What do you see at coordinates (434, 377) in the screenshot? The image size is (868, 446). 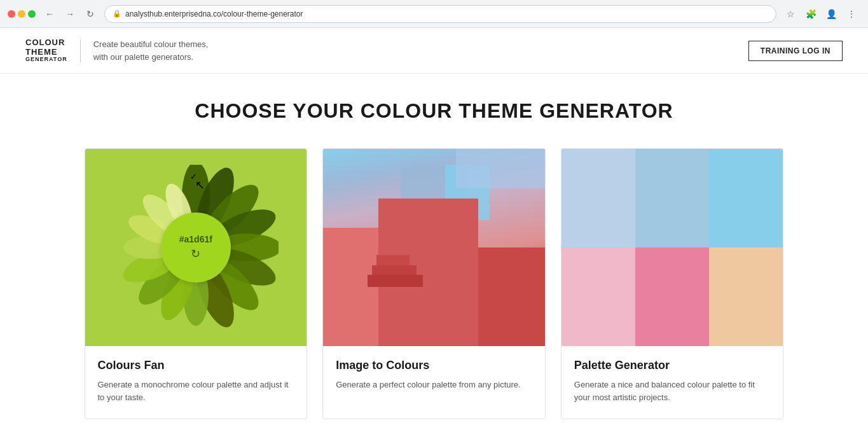 I see `image-to-colours-body: Image to Colours Generate a perfect colo…` at bounding box center [434, 377].